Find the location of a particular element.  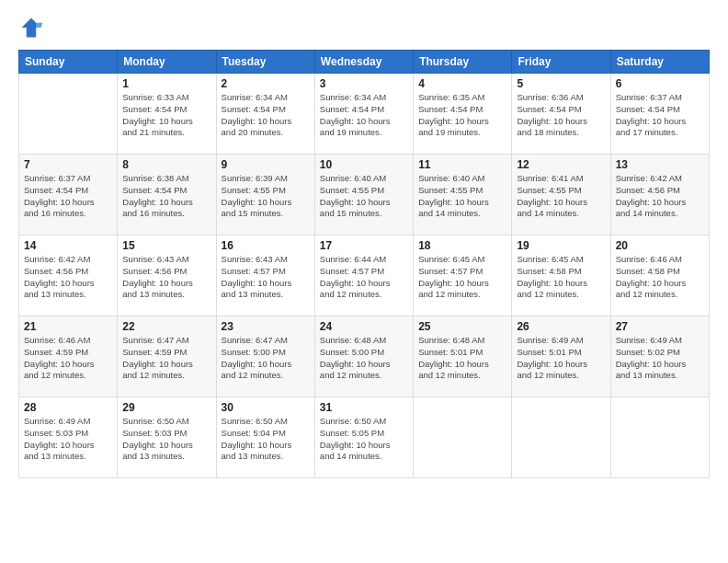

day-info: Sunrise: 6:49 AM Sunset: 5:02 PM Dayligh… is located at coordinates (660, 359).